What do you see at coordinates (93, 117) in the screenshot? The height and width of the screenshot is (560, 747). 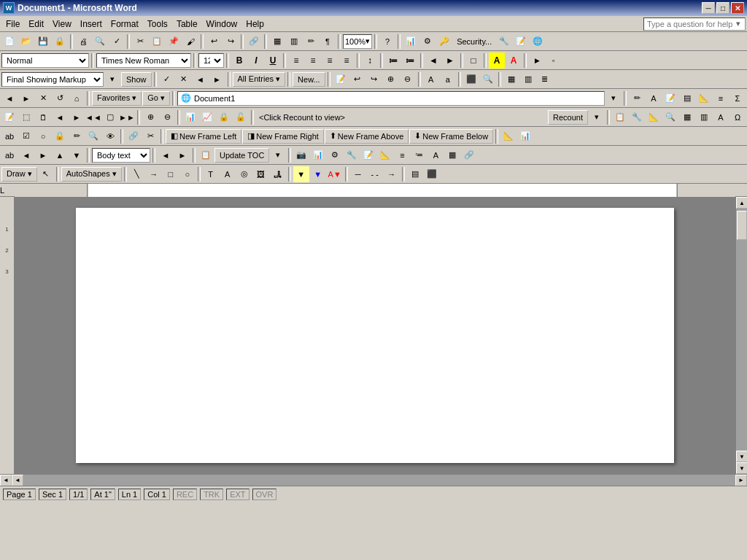 I see `wc-btn6: ◄◄` at bounding box center [93, 117].